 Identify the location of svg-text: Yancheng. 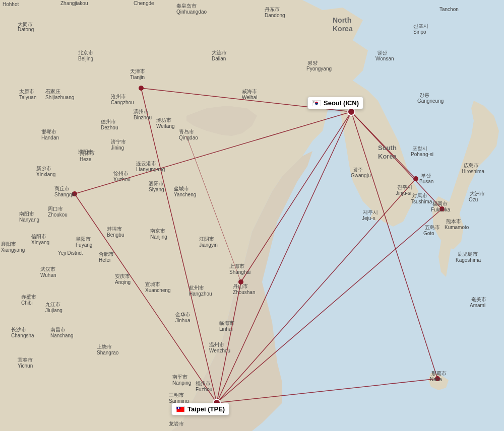
(185, 194).